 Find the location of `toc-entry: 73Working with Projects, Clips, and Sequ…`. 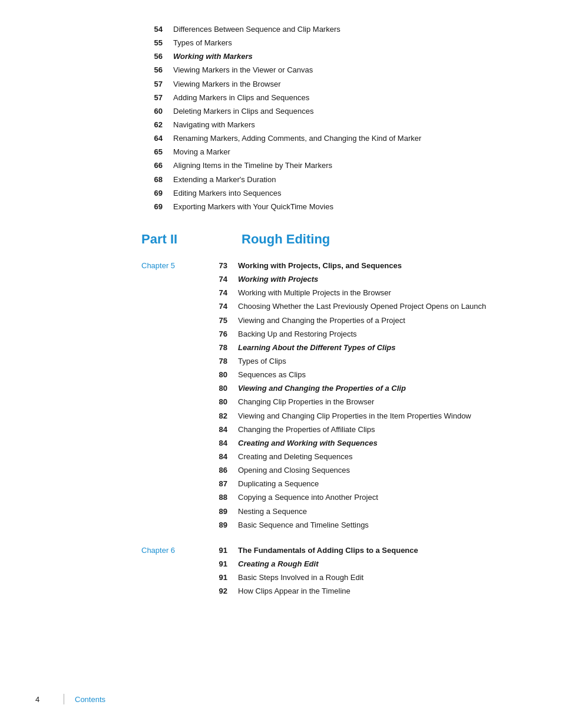

toc-entry: 73Working with Projects, Clips, and Sequ… is located at coordinates (361, 266).